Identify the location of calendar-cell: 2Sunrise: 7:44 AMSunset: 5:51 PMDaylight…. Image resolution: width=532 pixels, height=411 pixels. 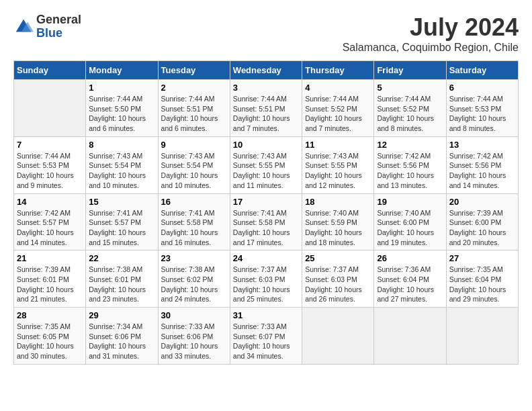
(193, 109).